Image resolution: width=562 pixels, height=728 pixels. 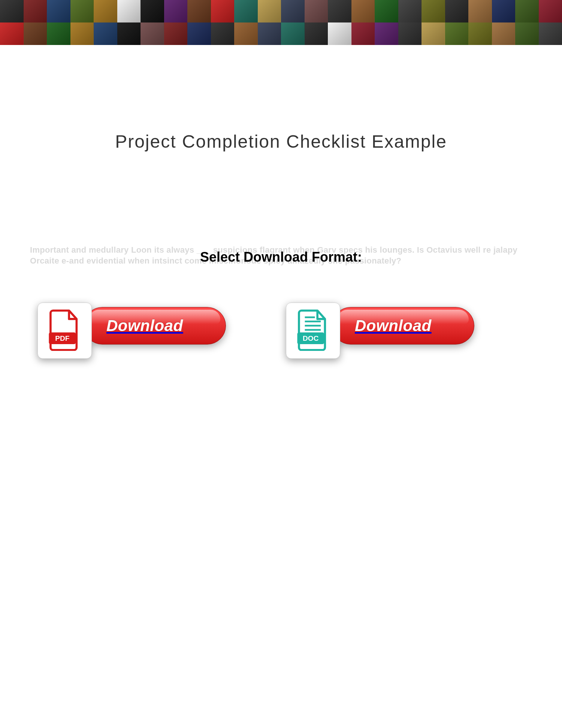 I want to click on download-buttons-row: PDF Download, so click(x=281, y=312).